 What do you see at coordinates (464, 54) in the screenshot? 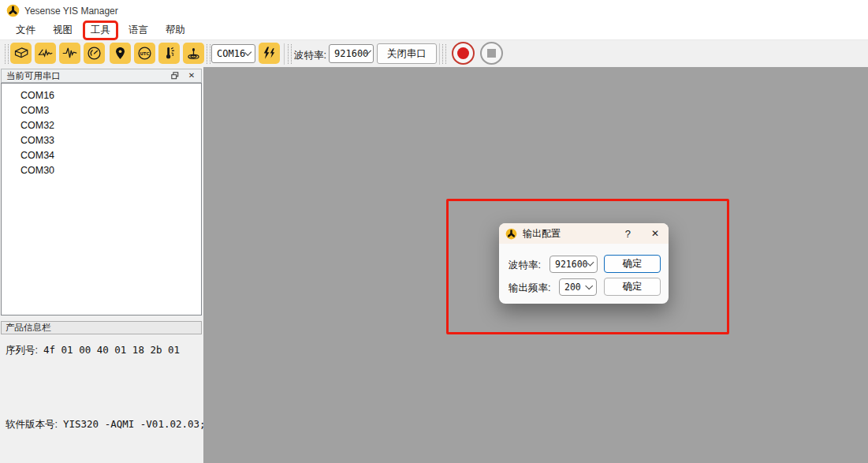
I see `record-icon` at bounding box center [464, 54].